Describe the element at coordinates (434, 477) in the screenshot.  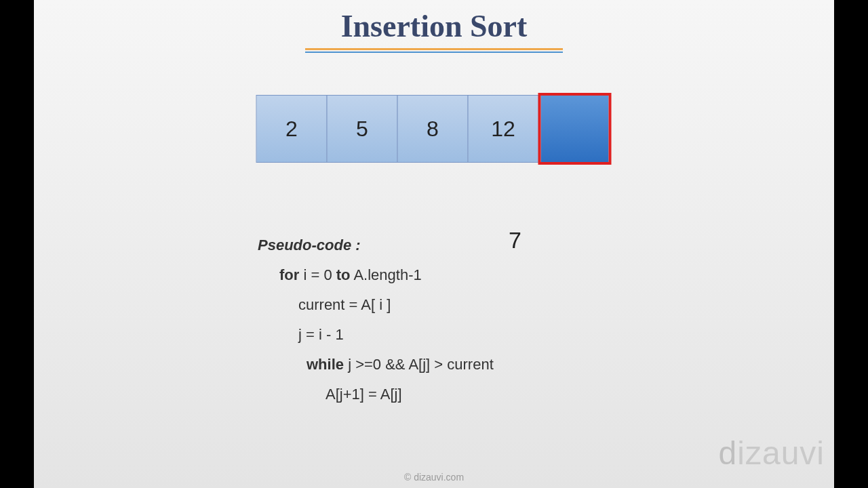
I see `copyright-text: © dizauvi.com` at that location.